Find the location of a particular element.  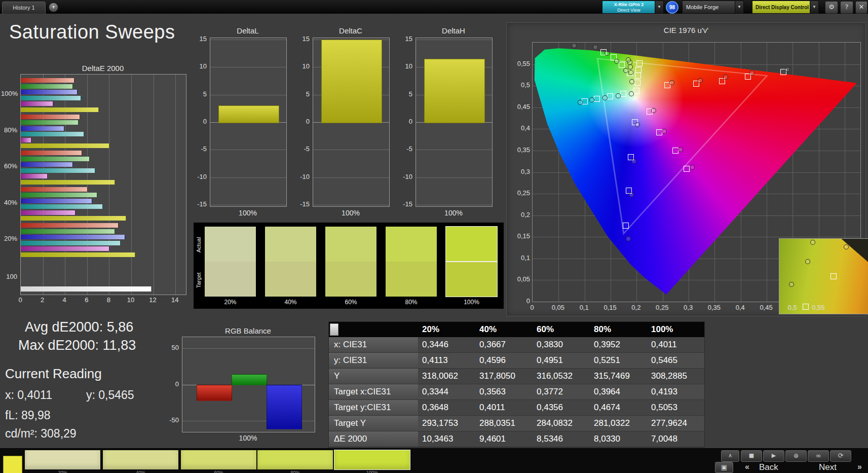

next-chevron-icon: » is located at coordinates (859, 467).